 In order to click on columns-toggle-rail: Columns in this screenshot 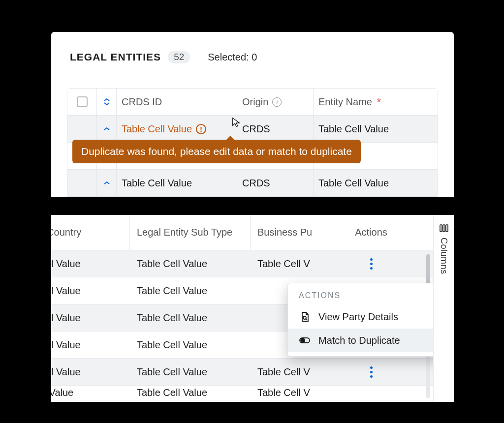, I will do `click(443, 308)`.